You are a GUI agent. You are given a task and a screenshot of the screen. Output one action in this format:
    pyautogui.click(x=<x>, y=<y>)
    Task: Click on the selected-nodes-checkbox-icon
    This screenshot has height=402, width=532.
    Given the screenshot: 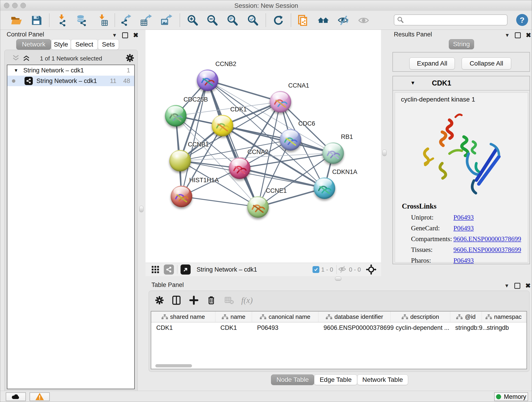 What is the action you would take?
    pyautogui.click(x=316, y=269)
    